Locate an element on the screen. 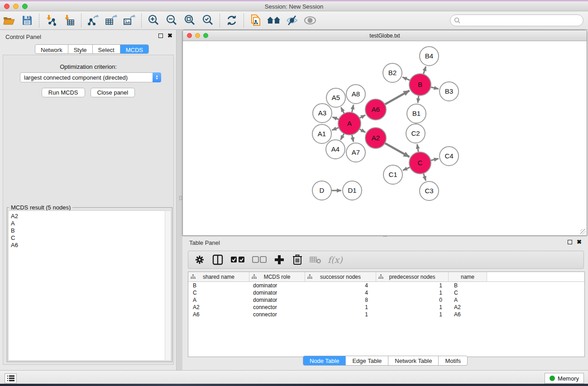  function-builder-icon: f(x) is located at coordinates (335, 260).